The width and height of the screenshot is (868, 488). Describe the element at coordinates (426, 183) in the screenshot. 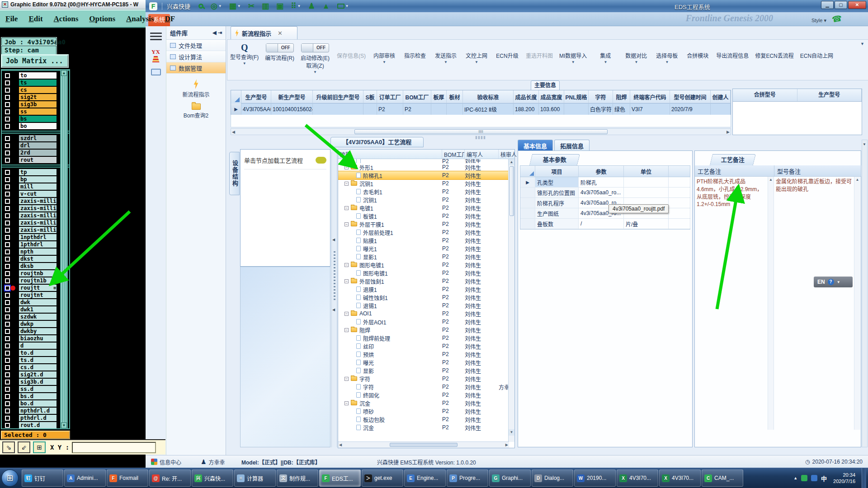

I see `flow-tree-row: − 沉铜1 P2 刘伟生 已编写` at that location.